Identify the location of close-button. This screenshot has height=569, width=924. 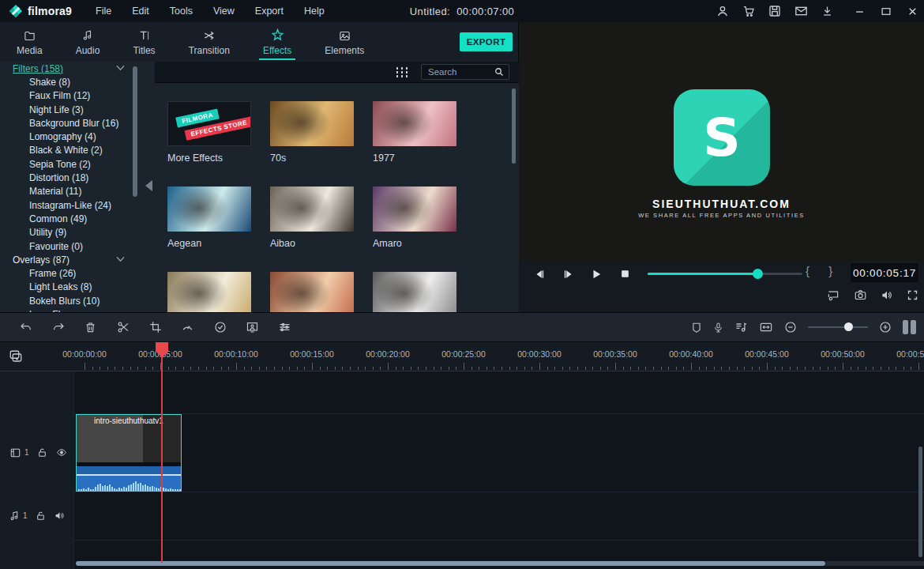
(913, 11).